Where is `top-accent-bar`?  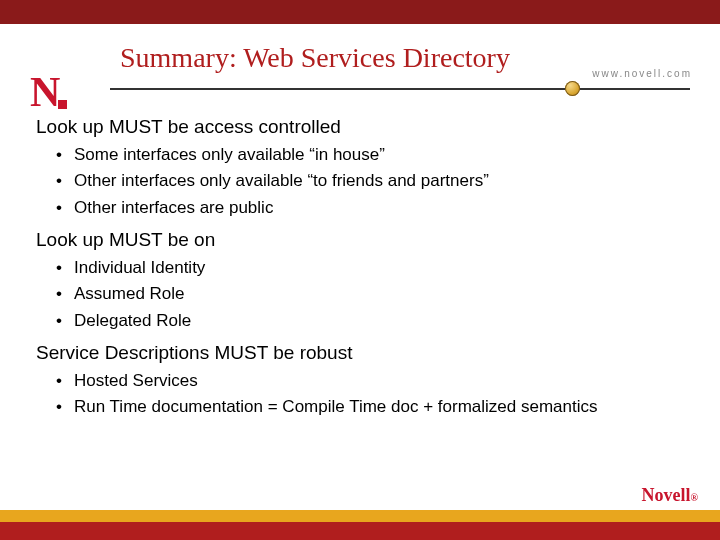 top-accent-bar is located at coordinates (360, 12).